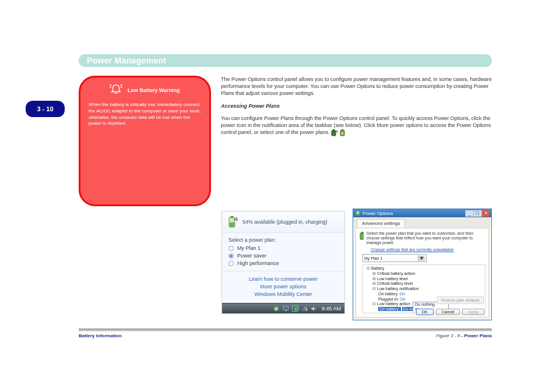  Describe the element at coordinates (295, 309) in the screenshot. I see `battery-tray-icon` at that location.